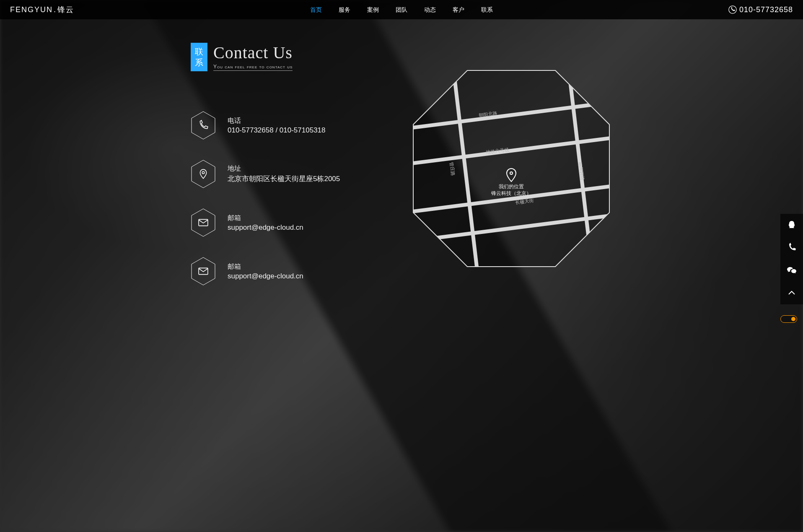  What do you see at coordinates (265, 174) in the screenshot?
I see `contact-address: 地址 北京市朝阳区长楹天街星座5栋2005` at bounding box center [265, 174].